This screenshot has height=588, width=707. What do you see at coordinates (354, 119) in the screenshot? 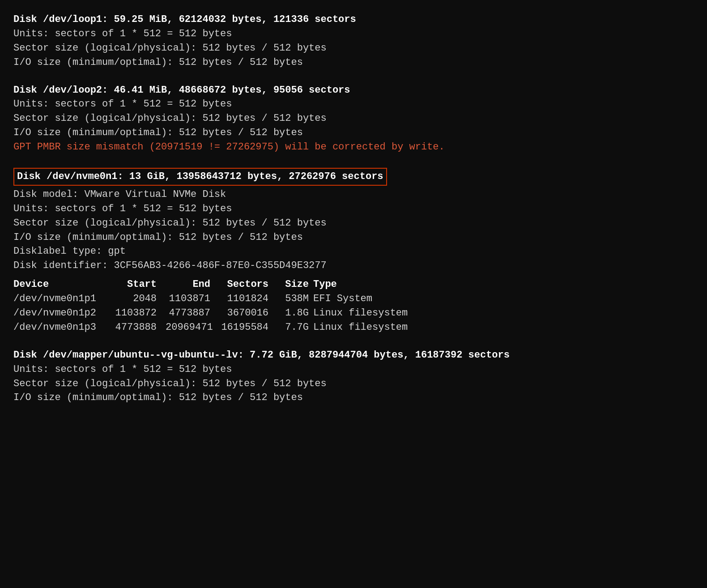
I see `disk2-section: Disk /dev/loop2: 46.41 MiB, 48668672 byt…` at bounding box center [354, 119].